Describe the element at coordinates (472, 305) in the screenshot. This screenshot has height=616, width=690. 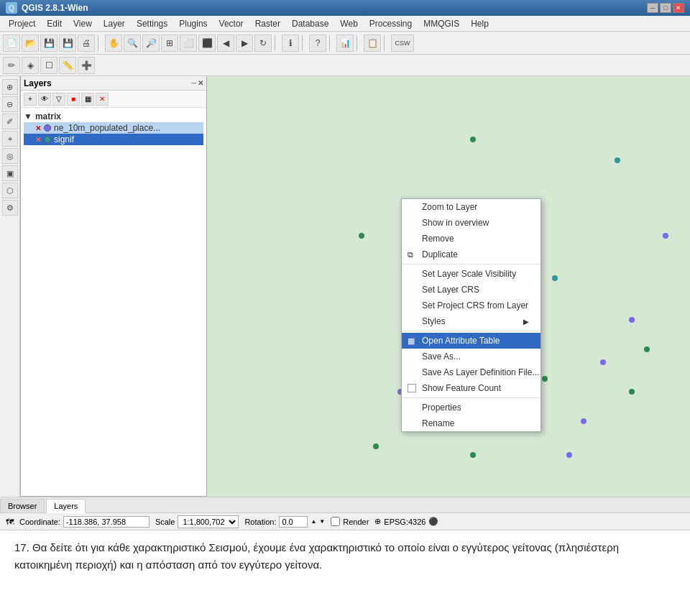
I see `ctx-set-project-crs: Set Project CRS from Layer` at that location.